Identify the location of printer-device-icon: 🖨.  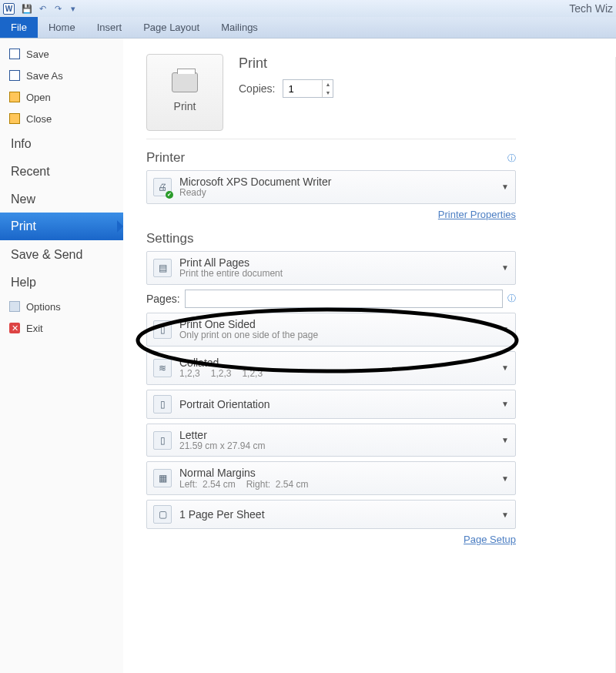
(162, 187).